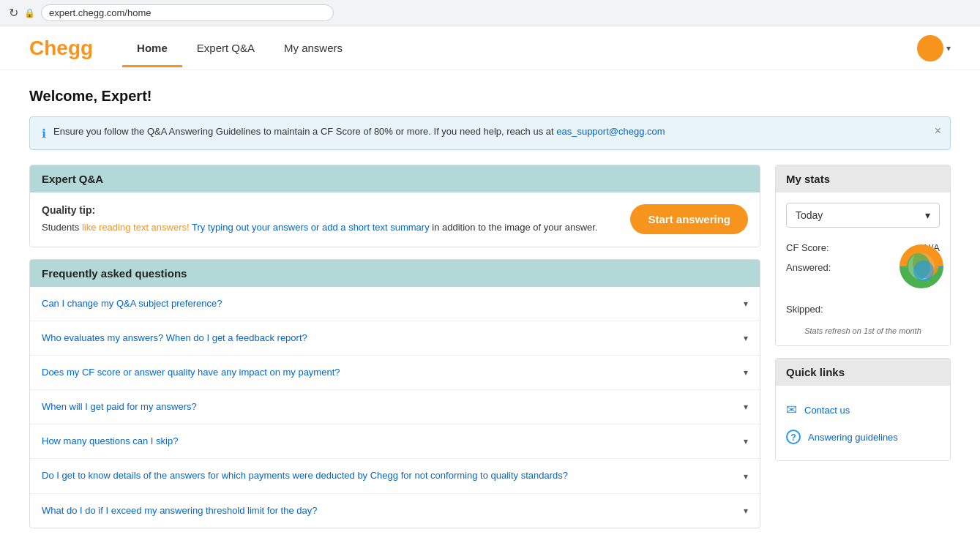 The image size is (980, 554). I want to click on faq-question-6: Do I get to know details of the answers …, so click(389, 476).